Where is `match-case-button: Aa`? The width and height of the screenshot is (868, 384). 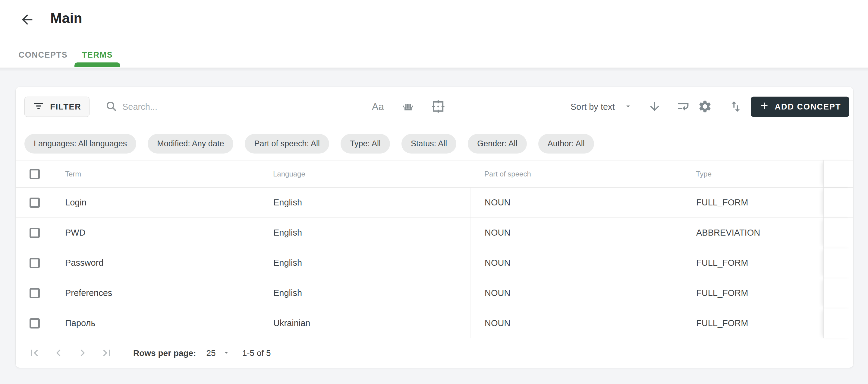 match-case-button: Aa is located at coordinates (378, 107).